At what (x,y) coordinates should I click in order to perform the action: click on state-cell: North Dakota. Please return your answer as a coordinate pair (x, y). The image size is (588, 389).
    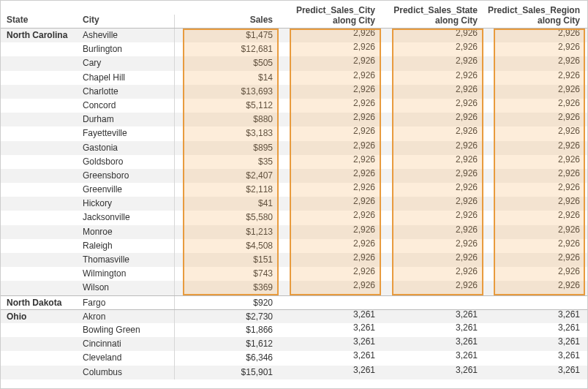
    Looking at the image, I should click on (40, 303).